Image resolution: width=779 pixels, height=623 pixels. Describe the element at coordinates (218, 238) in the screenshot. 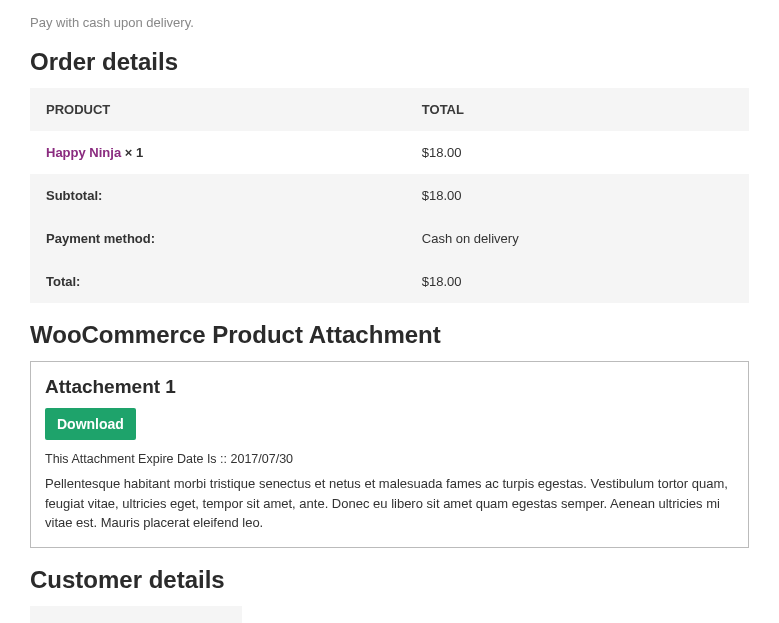

I see `payment-method-label: Payment method:` at that location.